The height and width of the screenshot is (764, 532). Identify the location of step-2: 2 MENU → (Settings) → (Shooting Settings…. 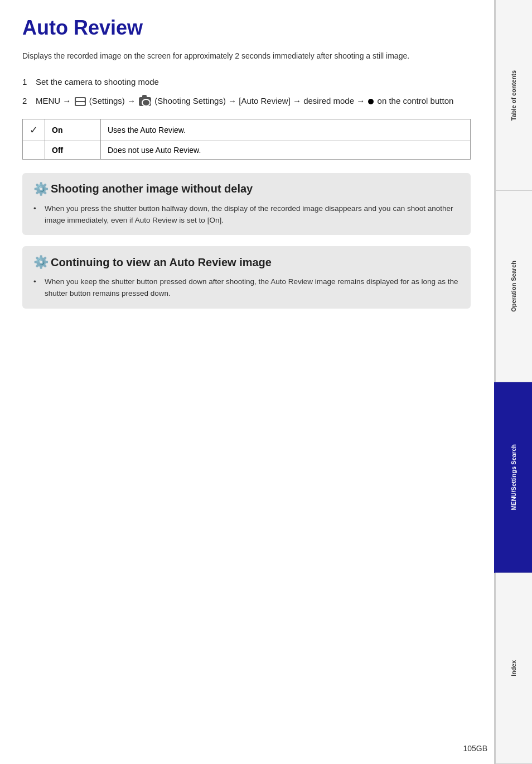
(246, 101).